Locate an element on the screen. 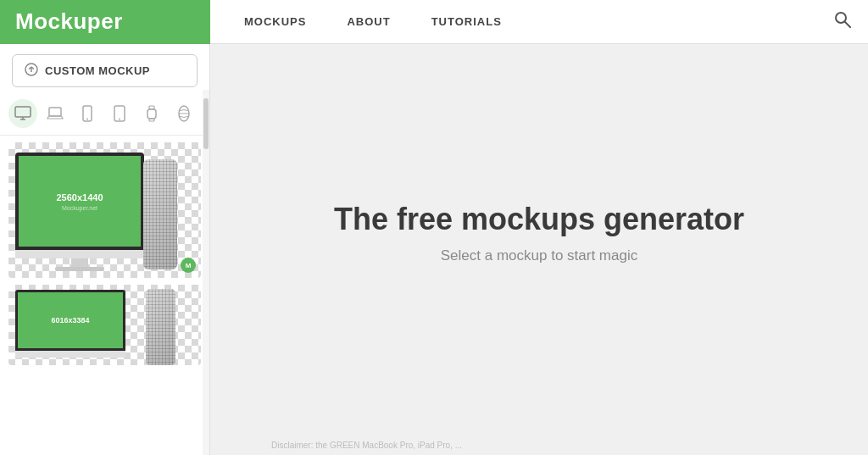 The image size is (868, 455). phone-icon is located at coordinates (87, 114).